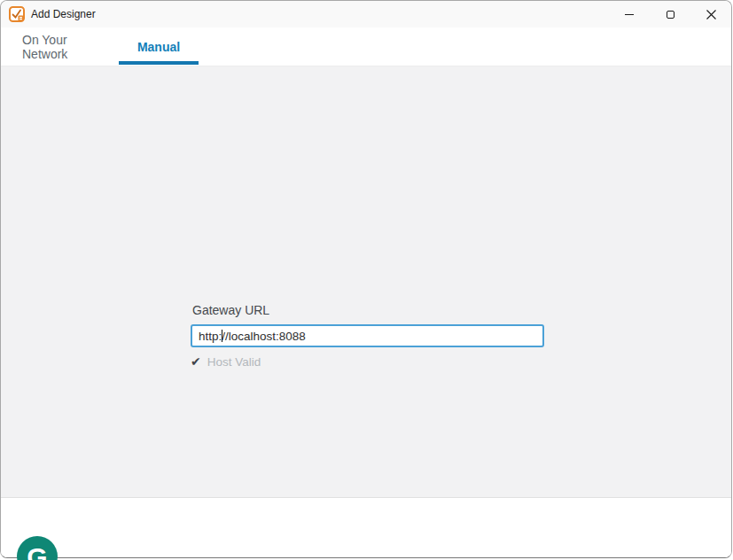 The image size is (733, 560). Describe the element at coordinates (225, 362) in the screenshot. I see `host-valid-status: ✔ Host Valid` at that location.